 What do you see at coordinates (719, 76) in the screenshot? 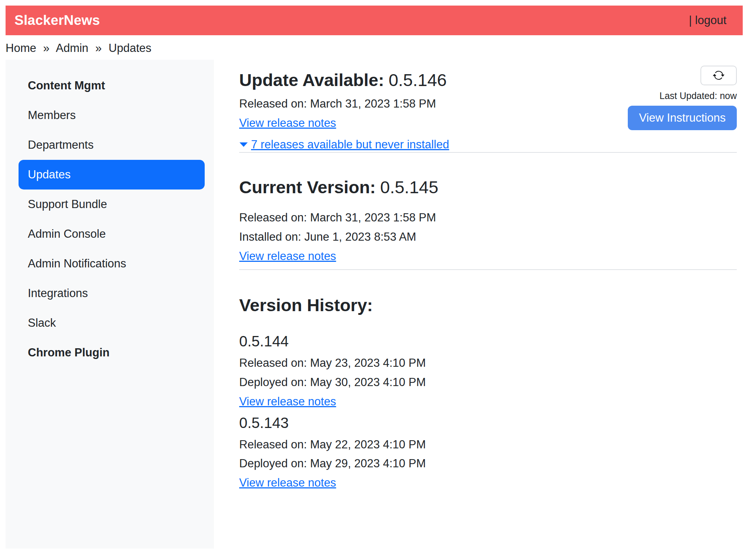
I see `refresh-button` at bounding box center [719, 76].